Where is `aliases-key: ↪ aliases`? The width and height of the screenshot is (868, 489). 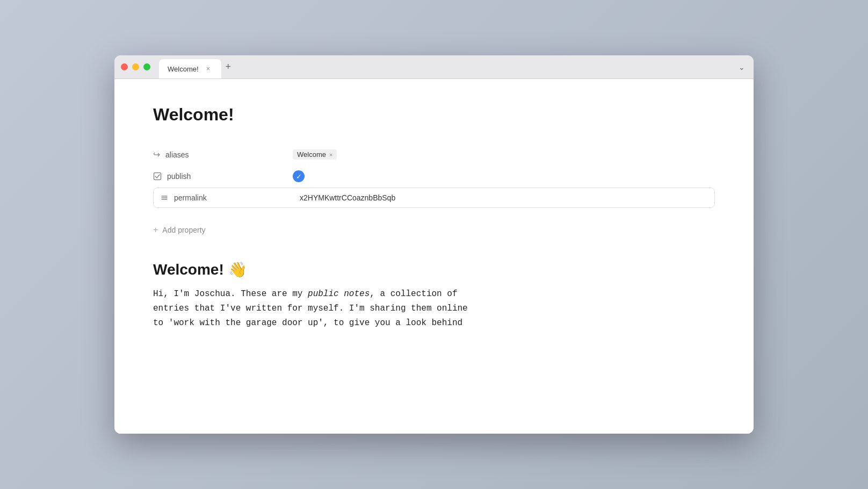
aliases-key: ↪ aliases is located at coordinates (223, 155).